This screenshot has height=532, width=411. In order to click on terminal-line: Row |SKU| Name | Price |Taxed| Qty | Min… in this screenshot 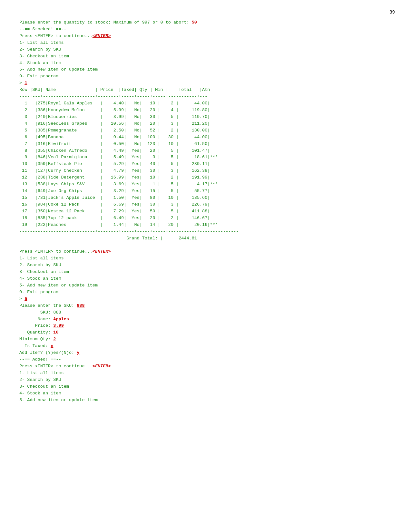, I will do `click(206, 90)`.